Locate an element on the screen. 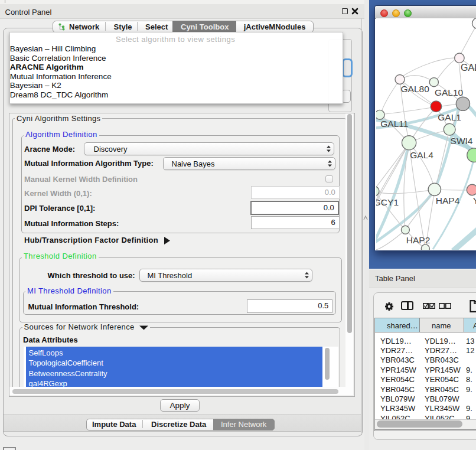 The height and width of the screenshot is (450, 476). svg-text: GAL4 is located at coordinates (422, 155).